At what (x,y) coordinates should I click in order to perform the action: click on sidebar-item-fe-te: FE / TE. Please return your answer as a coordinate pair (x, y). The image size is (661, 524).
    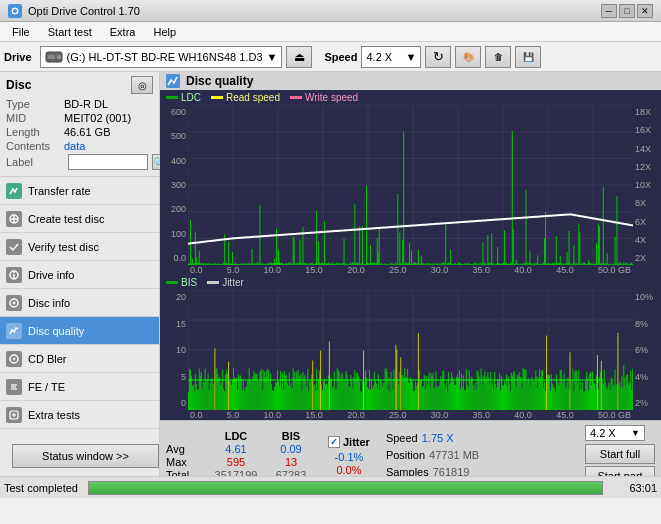
    Looking at the image, I should click on (80, 387).